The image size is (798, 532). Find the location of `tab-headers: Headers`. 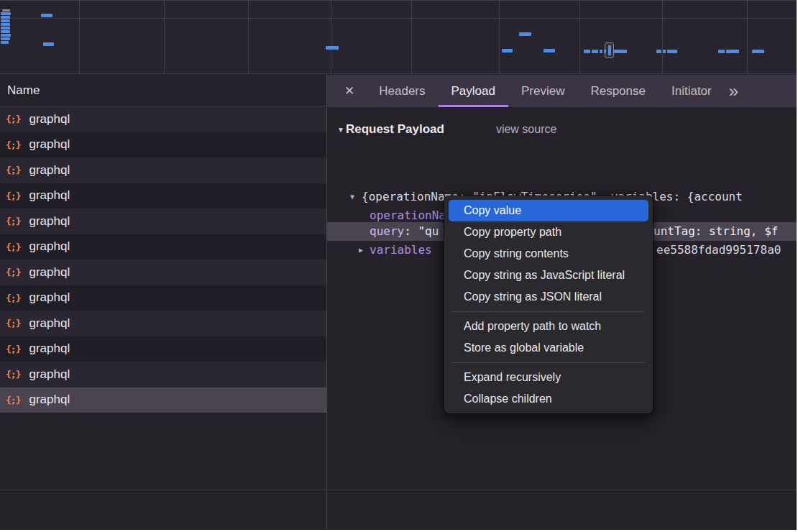

tab-headers: Headers is located at coordinates (402, 91).